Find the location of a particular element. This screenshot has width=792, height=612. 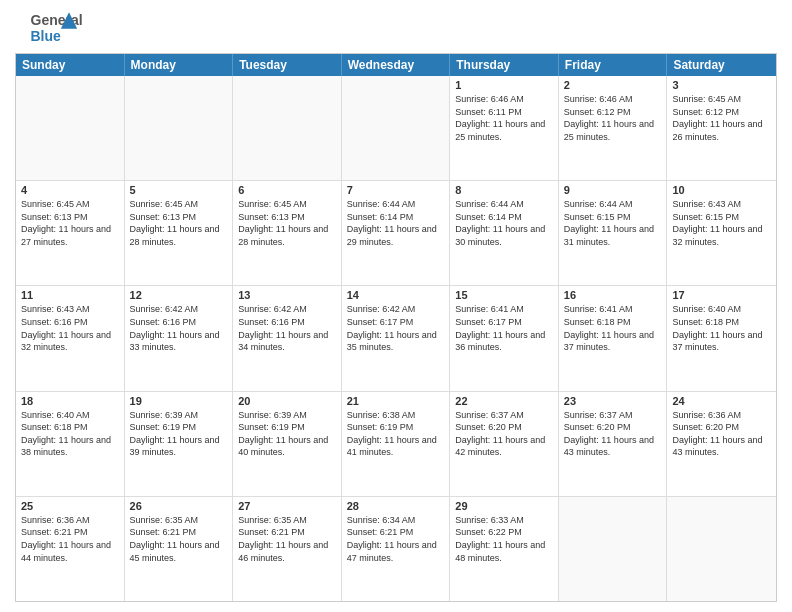

calendar-header: SundayMondayTuesdayWednesdayThursdayFrid… is located at coordinates (396, 65).